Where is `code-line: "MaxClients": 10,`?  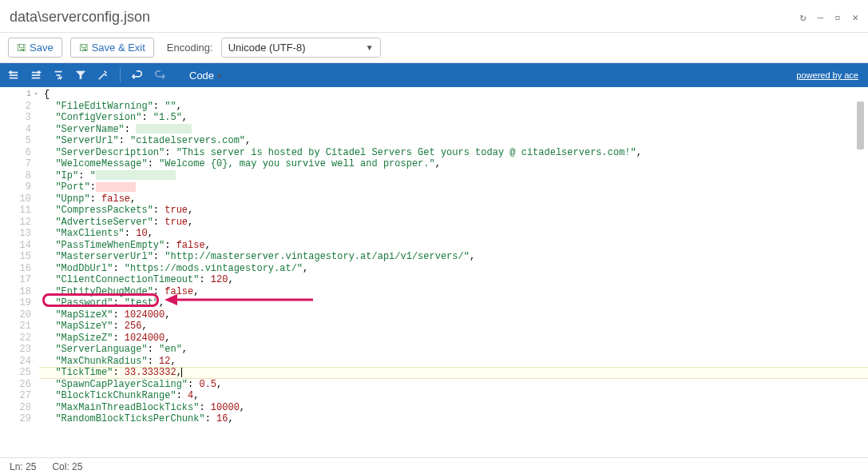
code-line: "MaxClients": 10, is located at coordinates (454, 233).